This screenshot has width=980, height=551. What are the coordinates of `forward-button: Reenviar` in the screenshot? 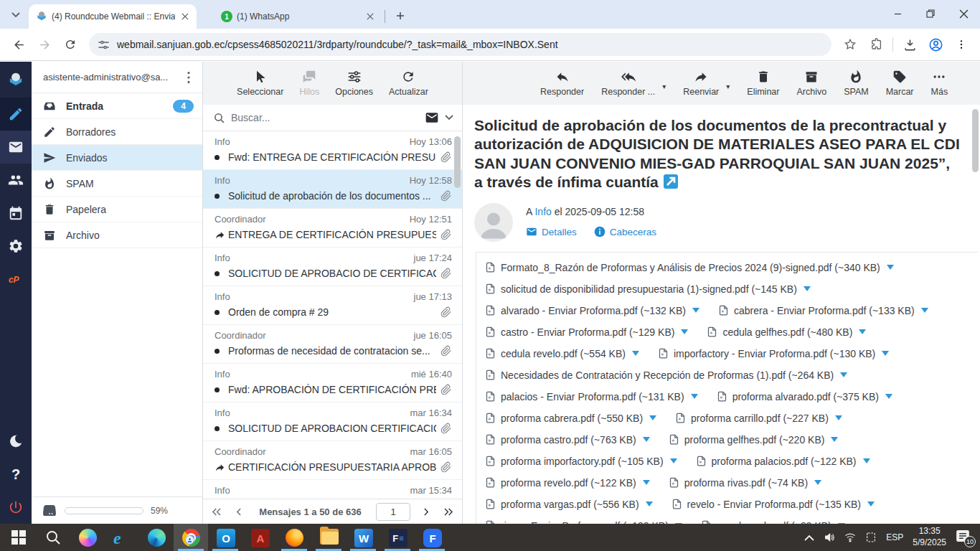 It's located at (701, 83).